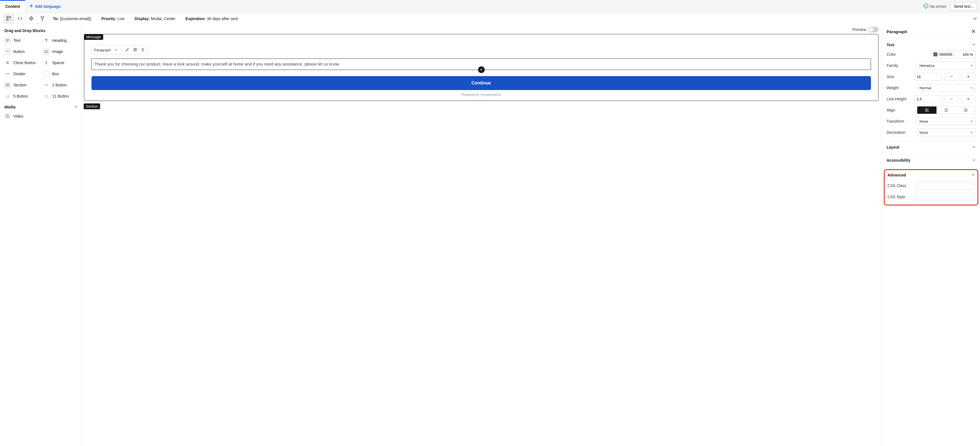  Describe the element at coordinates (25, 19) in the screenshot. I see `view-mode-toggles` at that location.